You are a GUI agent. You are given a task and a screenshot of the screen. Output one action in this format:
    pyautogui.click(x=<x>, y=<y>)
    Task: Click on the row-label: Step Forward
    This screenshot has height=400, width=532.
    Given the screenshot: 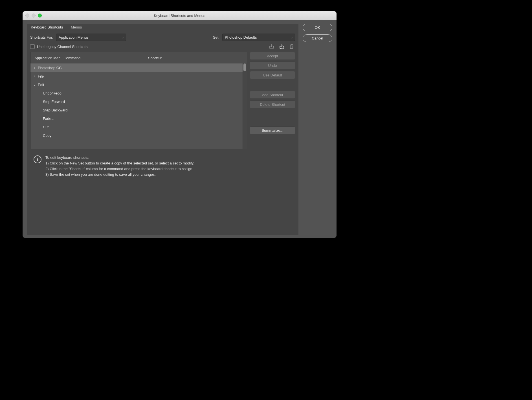 What is the action you would take?
    pyautogui.click(x=54, y=102)
    